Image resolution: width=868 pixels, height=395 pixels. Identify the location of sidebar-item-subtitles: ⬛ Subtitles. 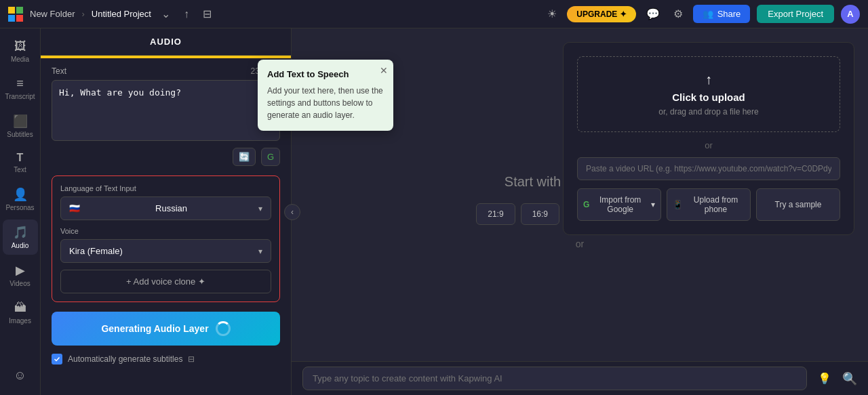
(20, 126).